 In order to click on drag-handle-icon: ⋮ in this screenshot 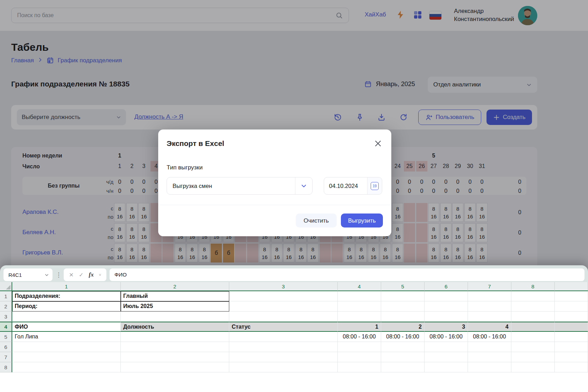, I will do `click(58, 275)`.